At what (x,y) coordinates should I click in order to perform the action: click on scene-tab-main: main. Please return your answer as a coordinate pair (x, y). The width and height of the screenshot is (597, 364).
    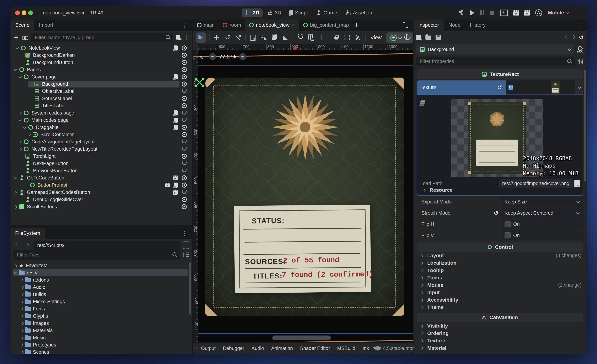
    Looking at the image, I should click on (206, 25).